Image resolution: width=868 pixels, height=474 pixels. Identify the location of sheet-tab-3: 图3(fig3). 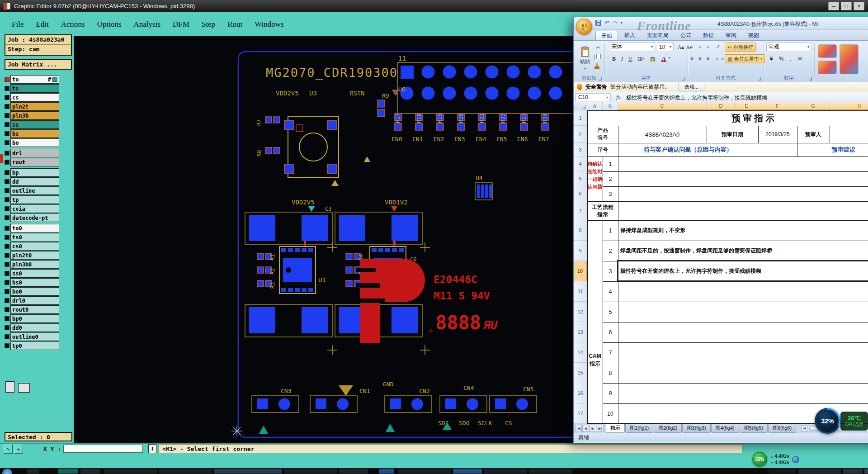
(696, 428).